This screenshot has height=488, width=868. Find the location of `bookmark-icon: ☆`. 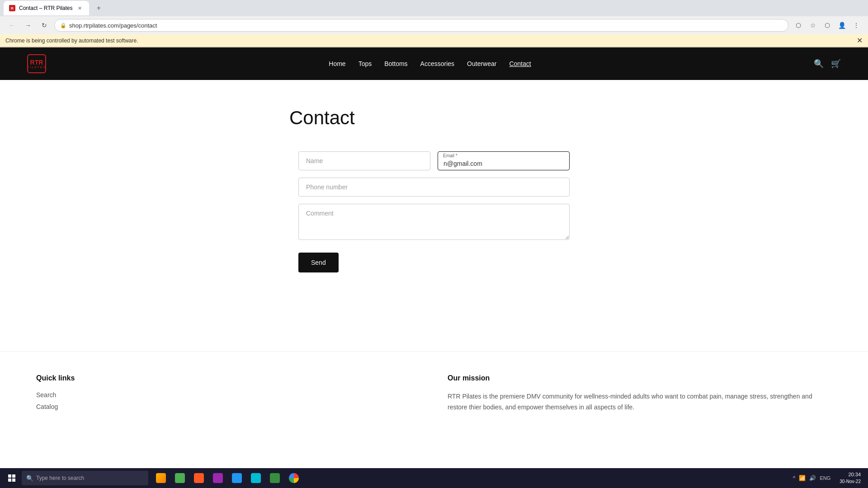

bookmark-icon: ☆ is located at coordinates (813, 25).